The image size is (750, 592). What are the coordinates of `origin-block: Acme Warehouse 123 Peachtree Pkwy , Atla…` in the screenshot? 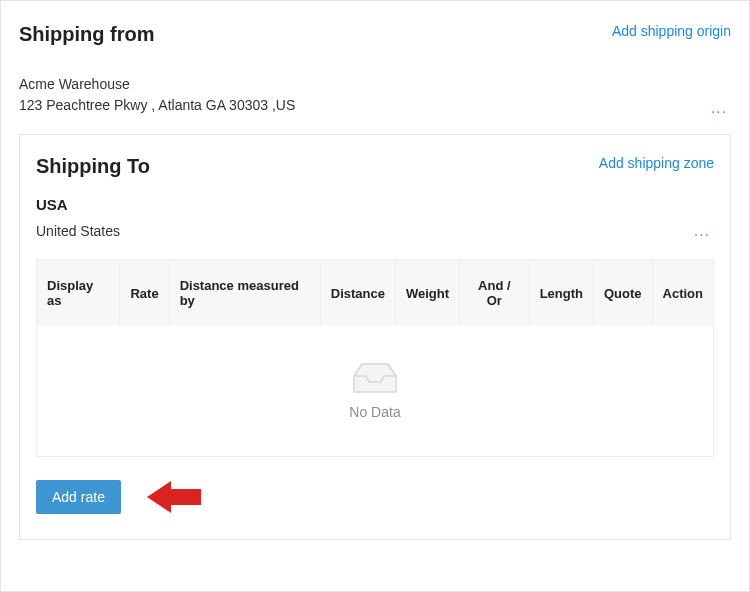 It's located at (375, 95).